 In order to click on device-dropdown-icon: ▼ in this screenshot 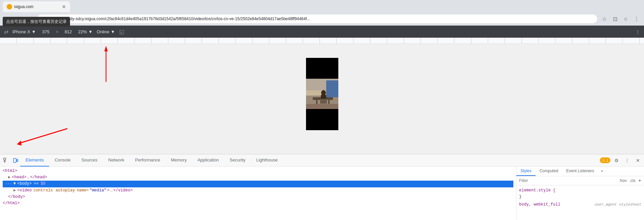, I will do `click(34, 32)`.